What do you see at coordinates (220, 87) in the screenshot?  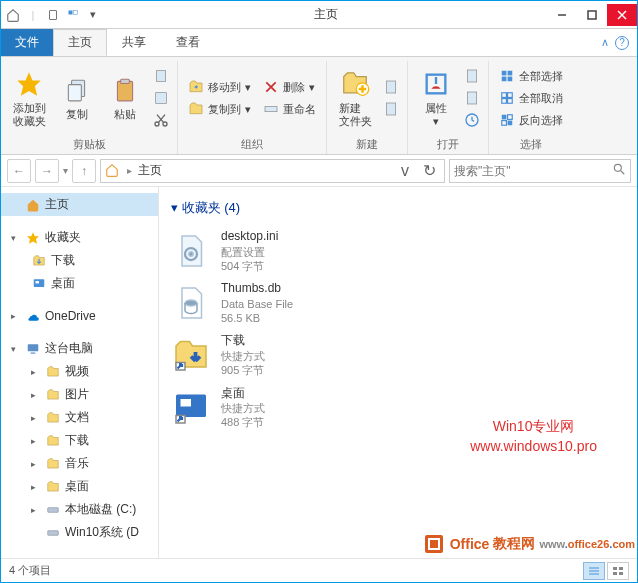 I see `move-to-button: 移动到 ▾` at bounding box center [220, 87].